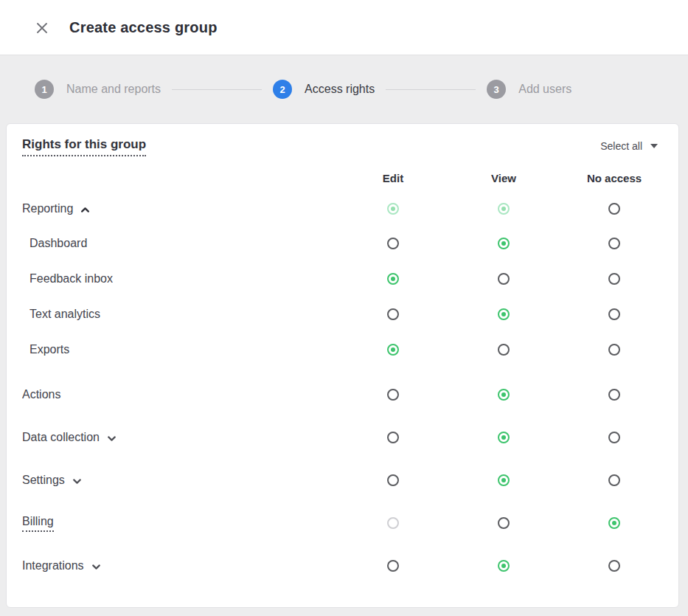  What do you see at coordinates (393, 209) in the screenshot?
I see `radio-reporting-edit` at bounding box center [393, 209].